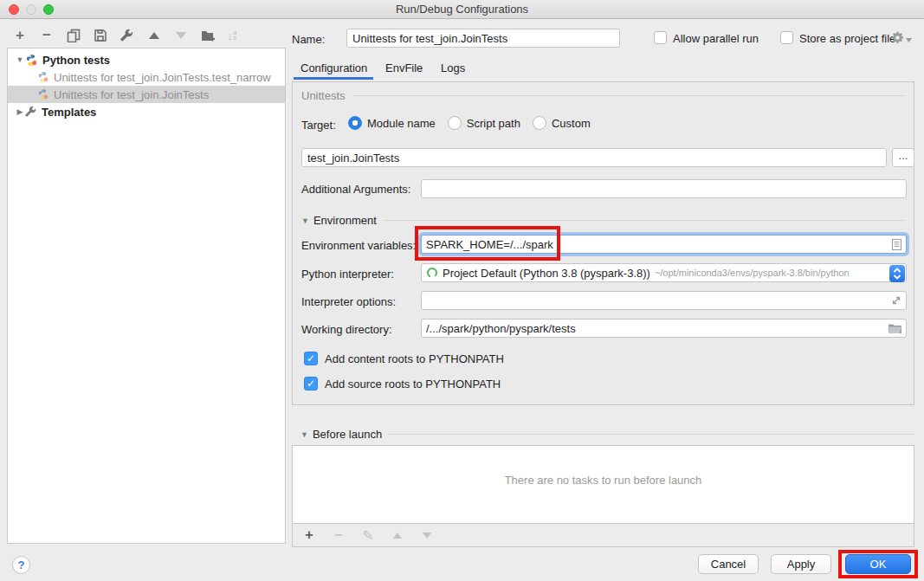 This screenshot has height=581, width=924. What do you see at coordinates (484, 123) in the screenshot?
I see `radio-script-path: Script path` at bounding box center [484, 123].